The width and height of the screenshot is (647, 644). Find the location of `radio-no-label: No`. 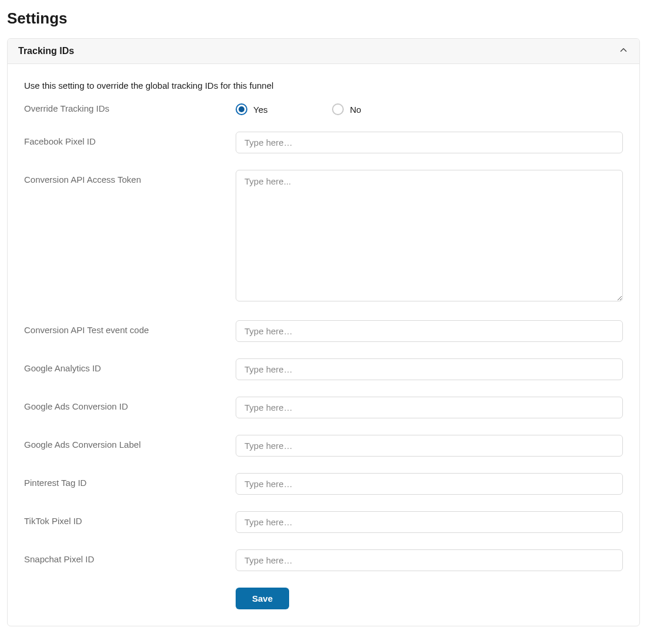

radio-no-label: No is located at coordinates (355, 109).